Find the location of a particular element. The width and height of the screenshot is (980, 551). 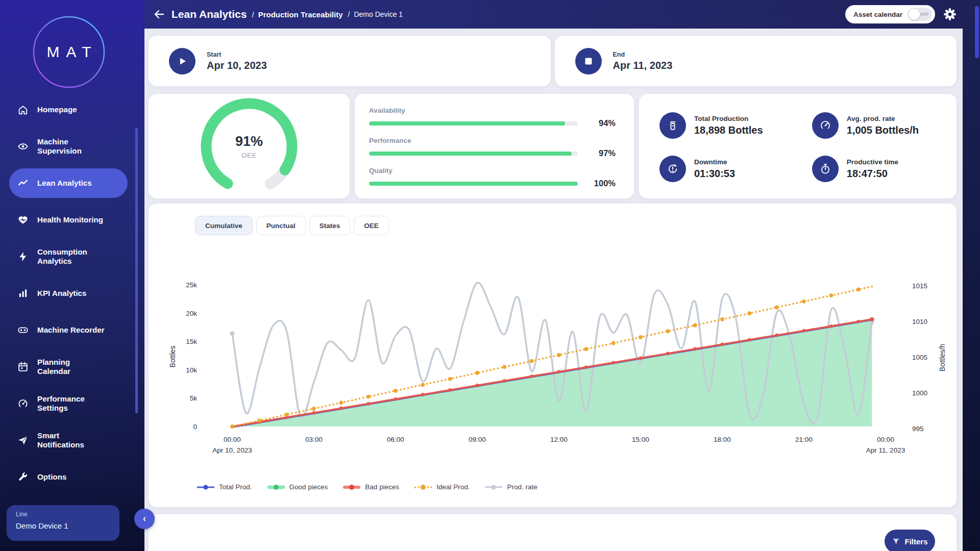

asset-calendar-toggle-pill: Asset calendar OFF is located at coordinates (890, 14).